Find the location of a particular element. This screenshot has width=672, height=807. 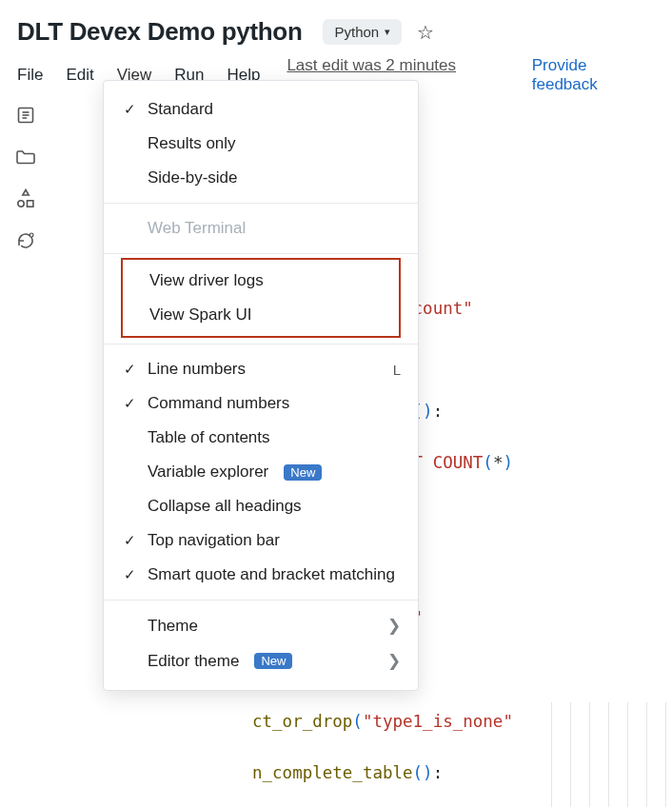

view-side-by-side: ✓ Side-by-side is located at coordinates (261, 178).